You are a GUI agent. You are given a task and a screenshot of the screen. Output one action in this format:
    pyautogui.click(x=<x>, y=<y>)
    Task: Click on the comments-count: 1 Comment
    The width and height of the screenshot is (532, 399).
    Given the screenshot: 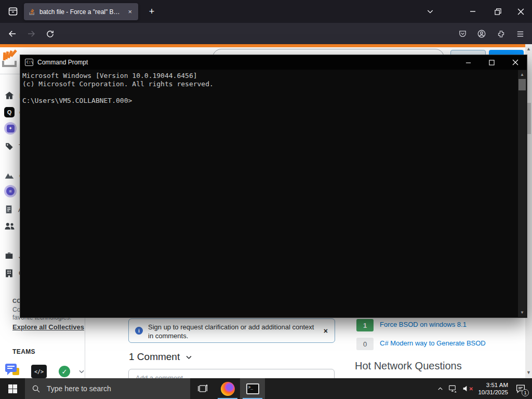 What is the action you would take?
    pyautogui.click(x=154, y=357)
    